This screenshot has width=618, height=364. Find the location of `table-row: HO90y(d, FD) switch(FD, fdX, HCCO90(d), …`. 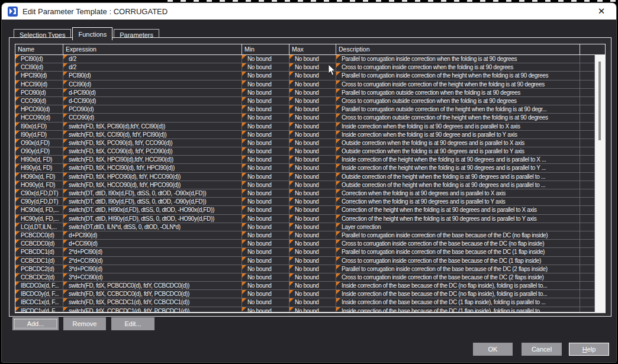

table-row: HO90y(d, FD) switch(FD, fdX, HCCO90(d), … is located at coordinates (305, 185).